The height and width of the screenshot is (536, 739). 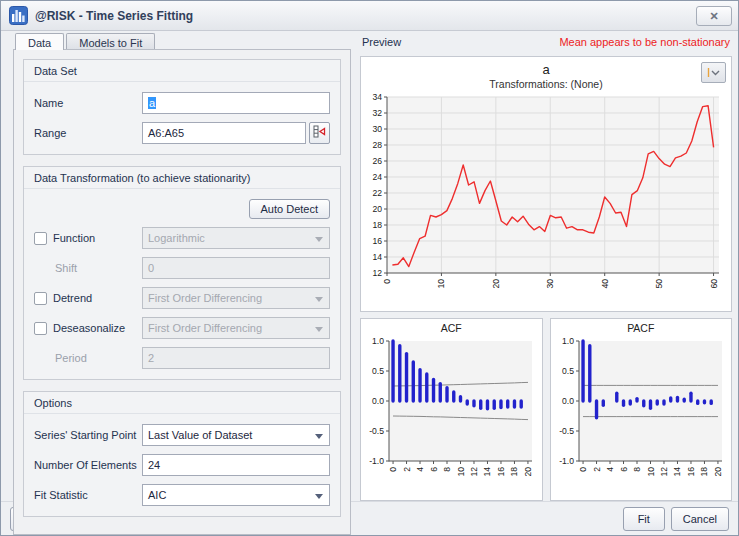 What do you see at coordinates (40, 328) in the screenshot?
I see `deseasonalize-checkbox` at bounding box center [40, 328].